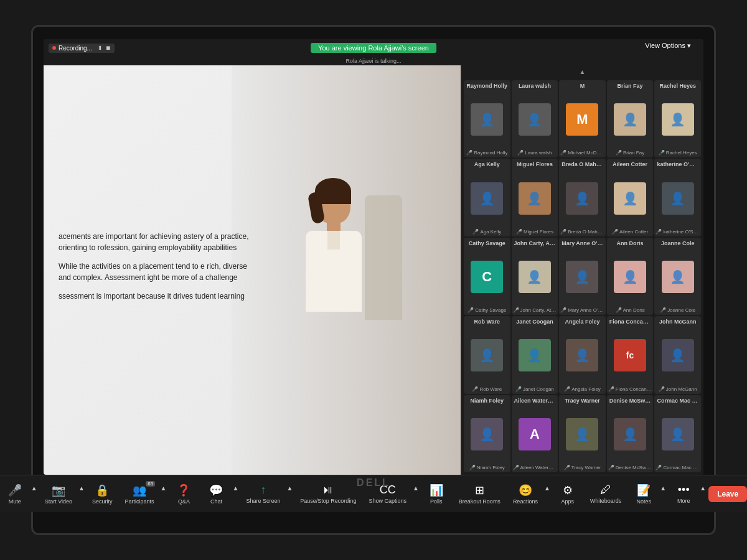 The width and height of the screenshot is (747, 560). What do you see at coordinates (535, 390) in the screenshot?
I see `participant-name-bottom: 🎤Janet Coogan` at bounding box center [535, 390].